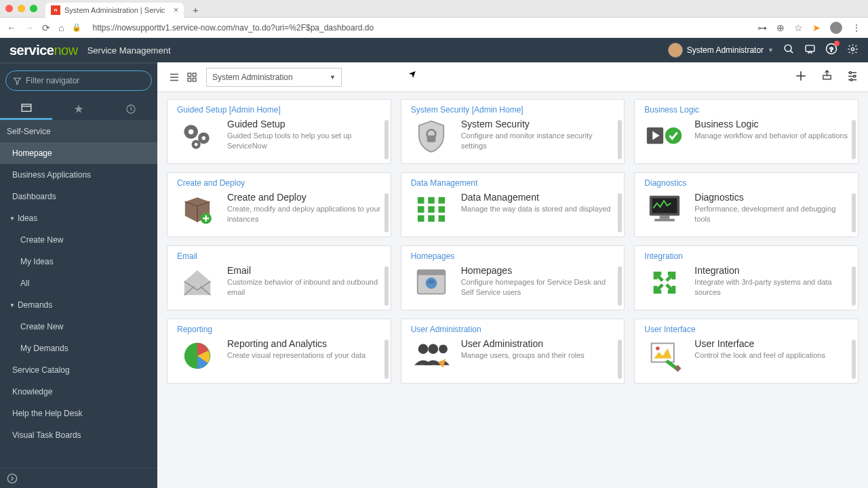  What do you see at coordinates (513, 183) in the screenshot?
I see `card-link: Data Management` at bounding box center [513, 183].